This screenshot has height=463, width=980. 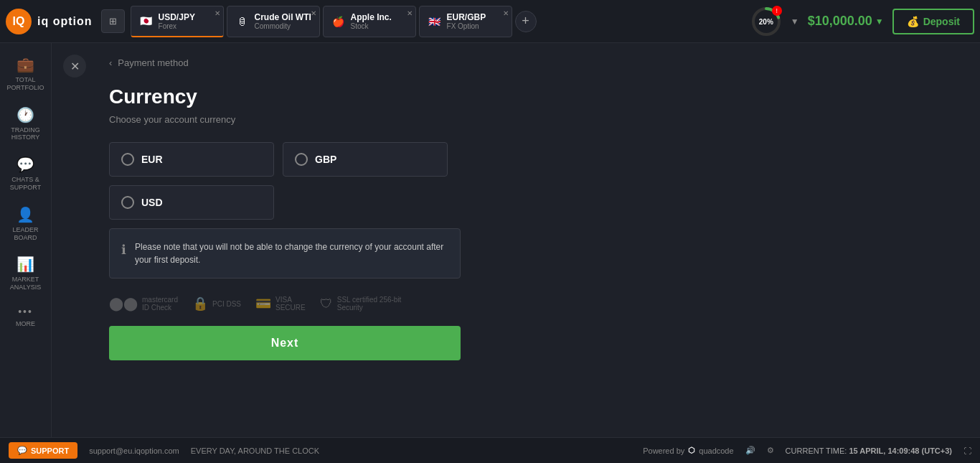 I want to click on currency-option-gbp: GBP, so click(x=365, y=159).